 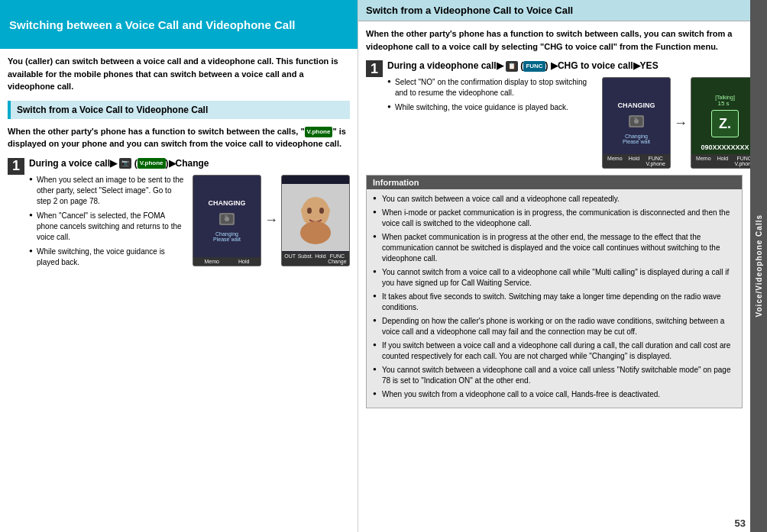 What do you see at coordinates (655, 161) in the screenshot?
I see `phone-btn-func-right: FUNCV.phone` at bounding box center [655, 161].